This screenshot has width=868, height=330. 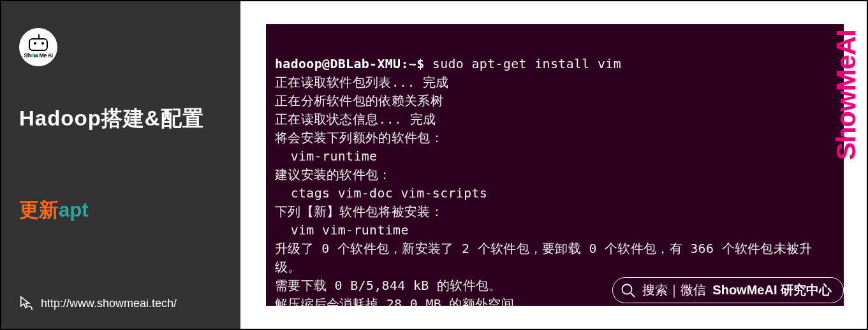 What do you see at coordinates (333, 175) in the screenshot?
I see `terminal-line: 建议安装的软件包：` at bounding box center [333, 175].